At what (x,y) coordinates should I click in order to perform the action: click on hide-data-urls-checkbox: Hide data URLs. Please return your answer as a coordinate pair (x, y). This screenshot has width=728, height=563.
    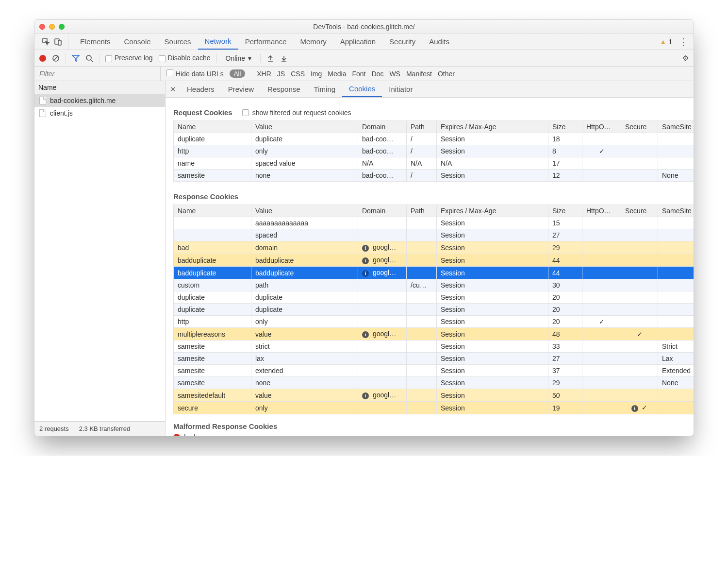
    Looking at the image, I should click on (195, 74).